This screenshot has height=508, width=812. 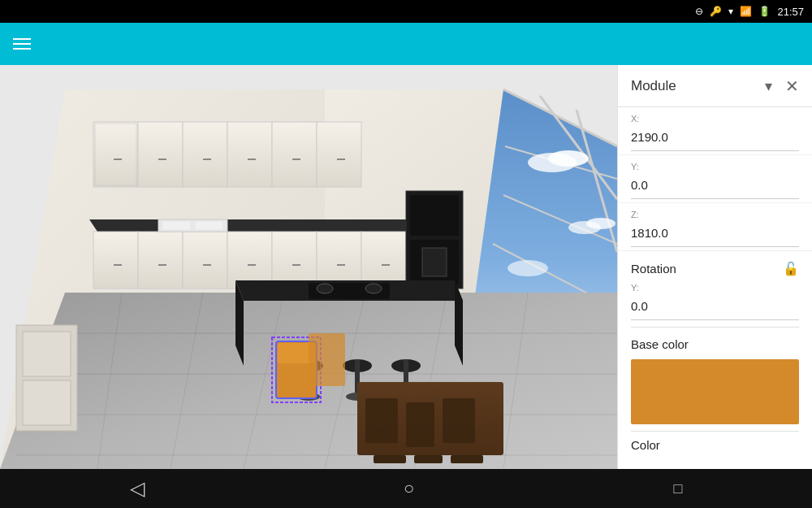 I want to click on x-label: X:, so click(x=715, y=119).